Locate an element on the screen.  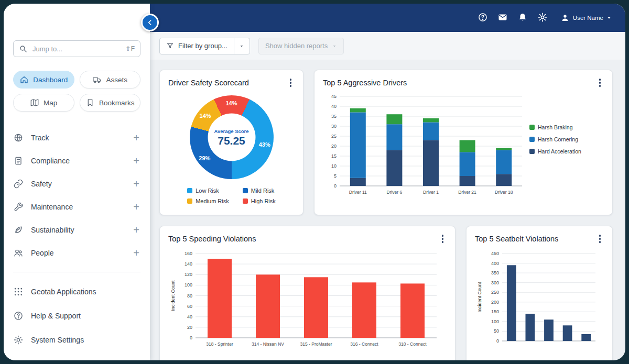
group-filter-button: Filter by group... is located at coordinates (197, 46).